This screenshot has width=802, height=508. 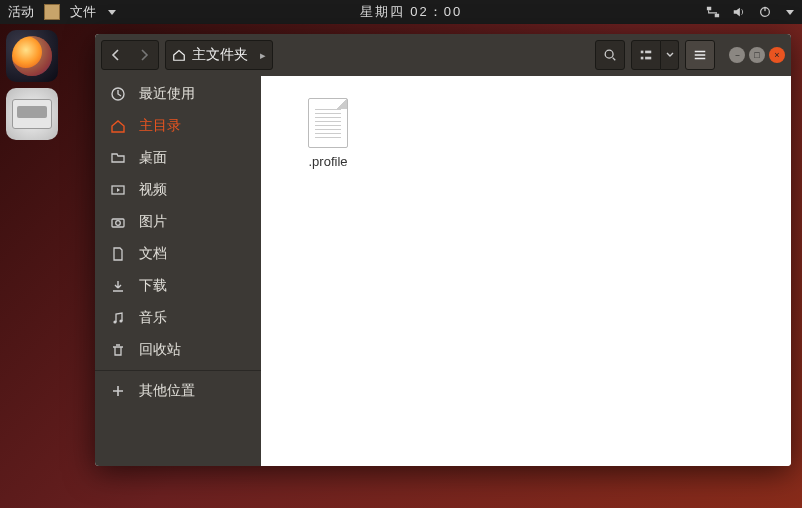 What do you see at coordinates (153, 190) in the screenshot?
I see `sidebar-label: 视频` at bounding box center [153, 190].